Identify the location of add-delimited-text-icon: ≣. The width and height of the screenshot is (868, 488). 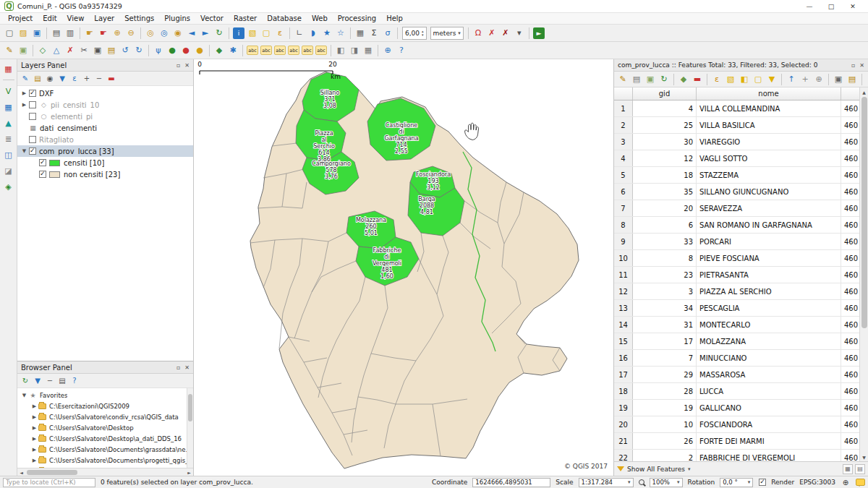
(9, 139).